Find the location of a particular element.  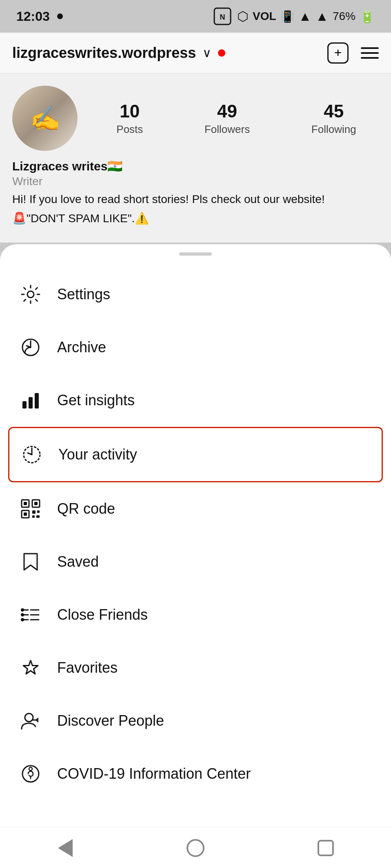

following-label: Following is located at coordinates (334, 130).